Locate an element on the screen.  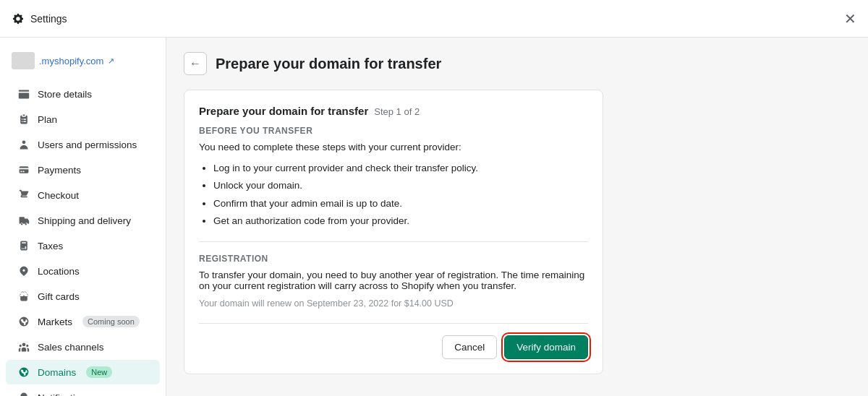
nav-label: Gift cards is located at coordinates (59, 296).